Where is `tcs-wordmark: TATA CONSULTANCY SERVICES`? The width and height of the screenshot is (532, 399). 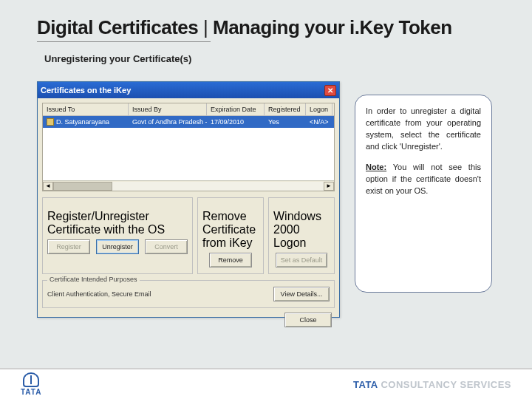
tcs-wordmark: TATA CONSULTANCY SERVICES is located at coordinates (432, 384).